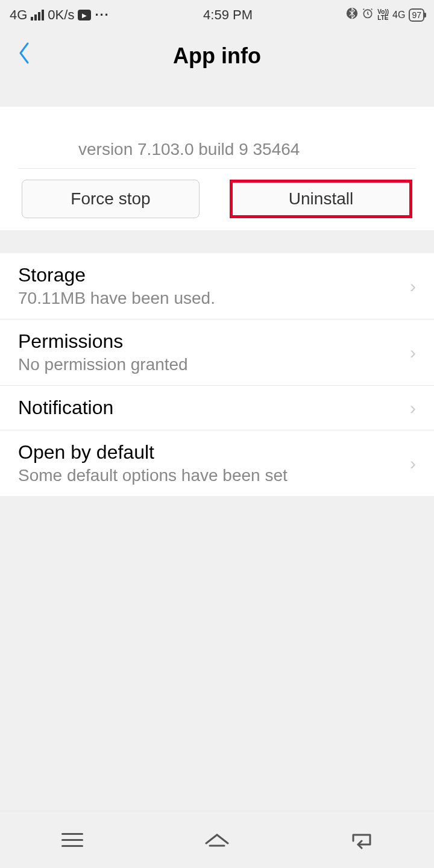  I want to click on app-icon, so click(42, 139).